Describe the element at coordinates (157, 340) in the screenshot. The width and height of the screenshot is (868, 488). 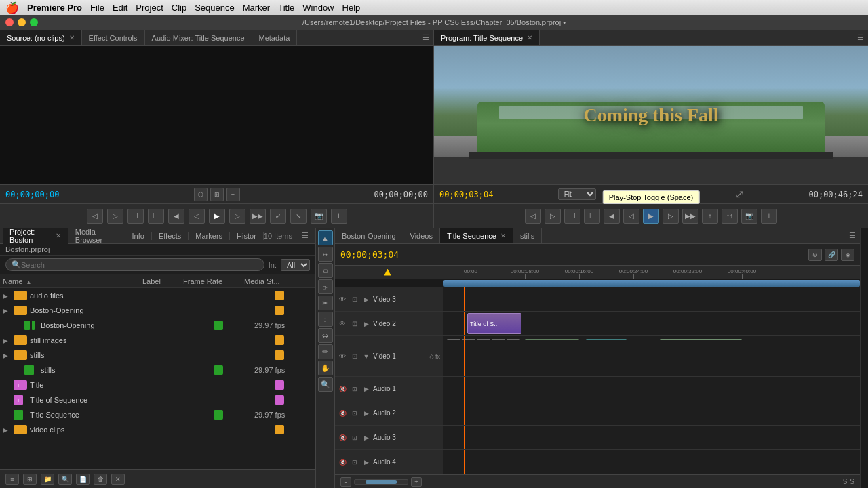
I see `list-item: ▶ still images` at that location.